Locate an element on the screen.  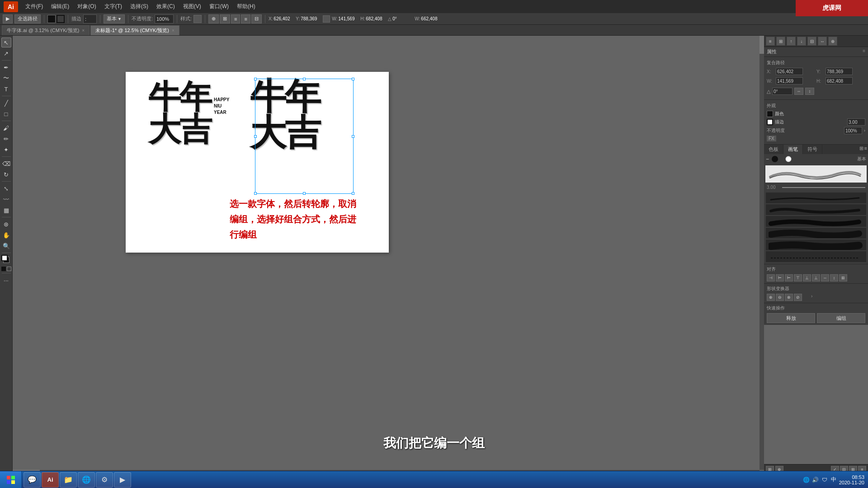
menu-help: 帮助(H) is located at coordinates (246, 6).